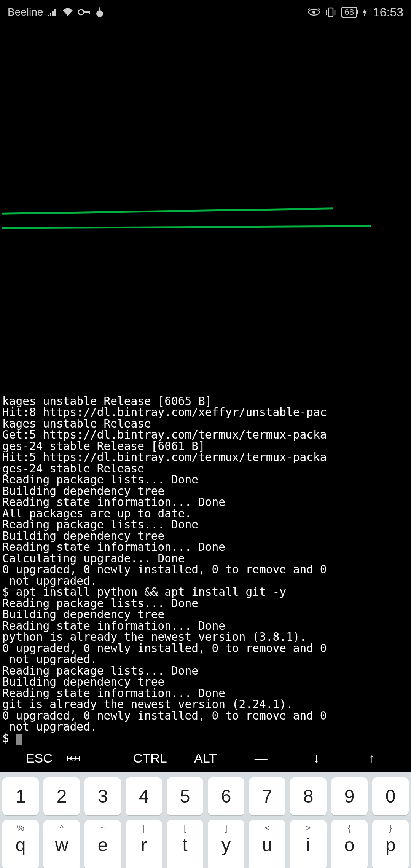 This screenshot has height=868, width=411. Describe the element at coordinates (349, 12) in the screenshot. I see `battery-icon: 68` at that location.